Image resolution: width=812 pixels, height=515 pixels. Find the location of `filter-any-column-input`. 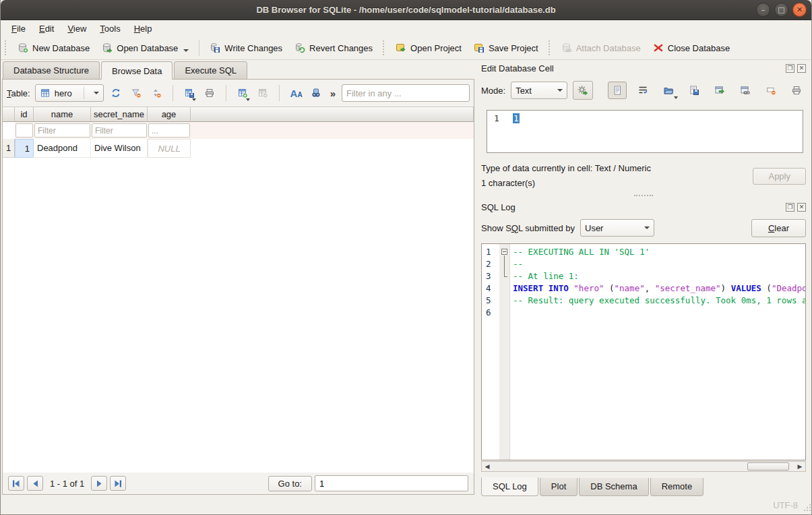

filter-any-column-input is located at coordinates (406, 93).